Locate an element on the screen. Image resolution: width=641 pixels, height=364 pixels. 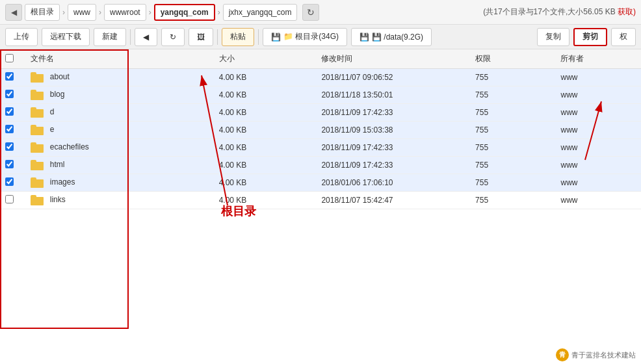
data-storage-button: 💾 💾 /data(9.2G) is located at coordinates (391, 37).